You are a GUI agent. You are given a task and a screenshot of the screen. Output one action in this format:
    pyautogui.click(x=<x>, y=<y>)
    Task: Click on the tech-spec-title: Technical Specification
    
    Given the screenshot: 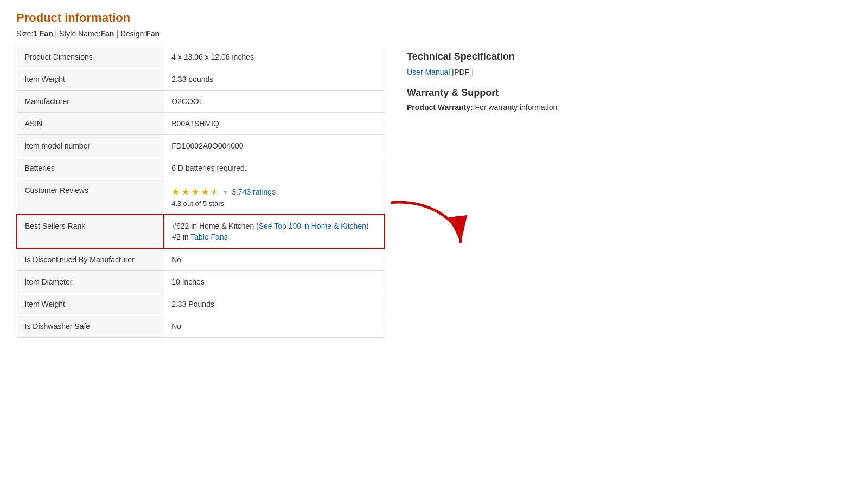 What is the action you would take?
    pyautogui.click(x=488, y=56)
    